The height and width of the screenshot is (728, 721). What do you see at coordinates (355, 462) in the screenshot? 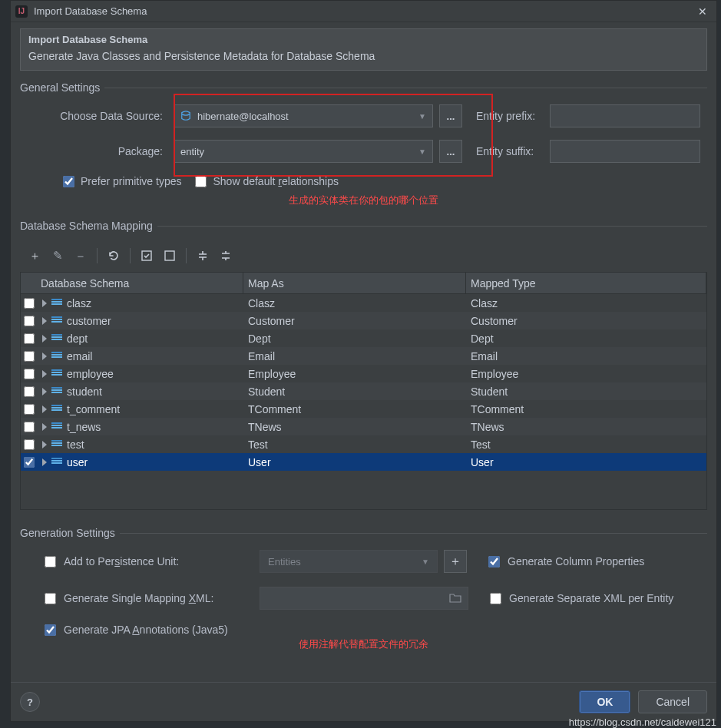
I see `map-as-value: User` at bounding box center [355, 462].